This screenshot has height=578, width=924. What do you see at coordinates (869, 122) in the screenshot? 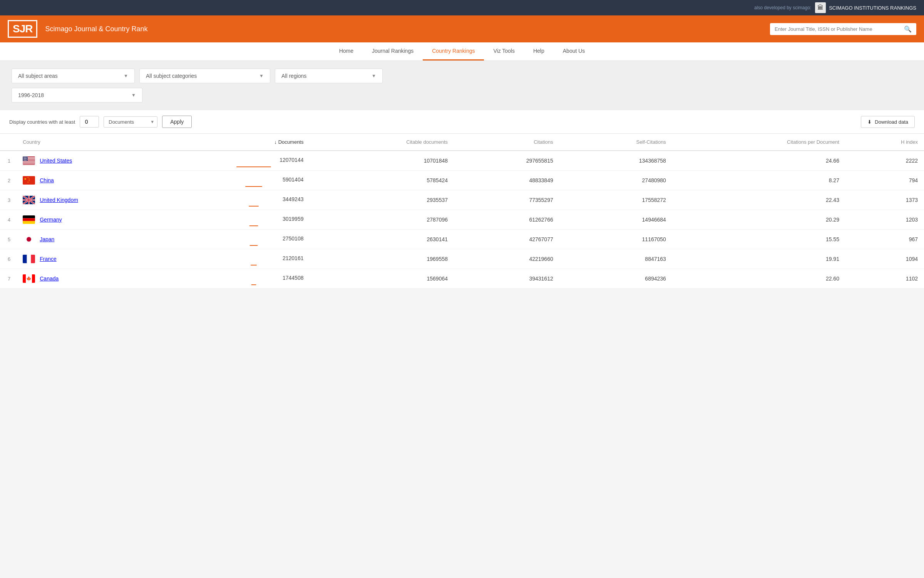
I see `download-icon: ⬇` at bounding box center [869, 122].